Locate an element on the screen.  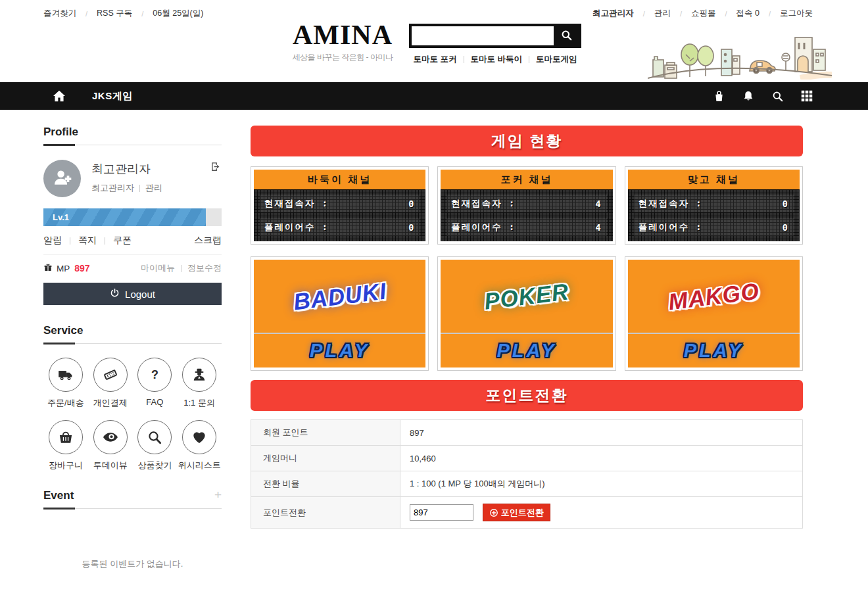
point-exchange-title: 포인트전환 is located at coordinates (527, 396).